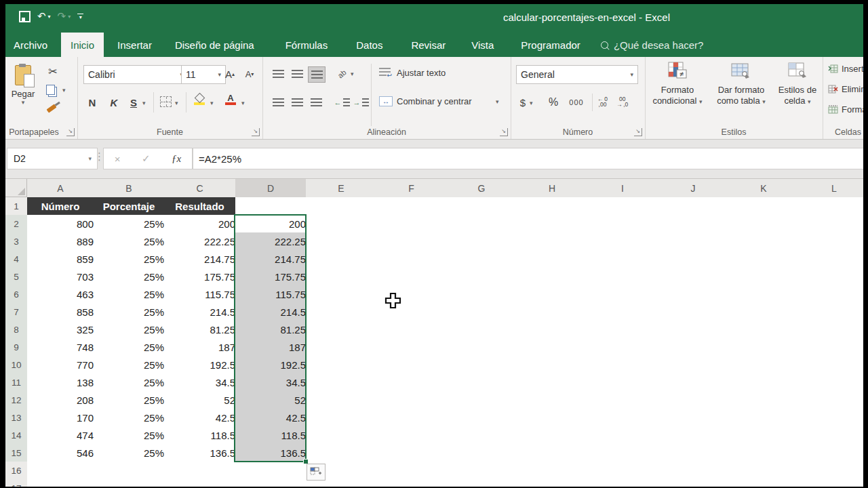  I want to click on cell-C2: 200, so click(202, 224).